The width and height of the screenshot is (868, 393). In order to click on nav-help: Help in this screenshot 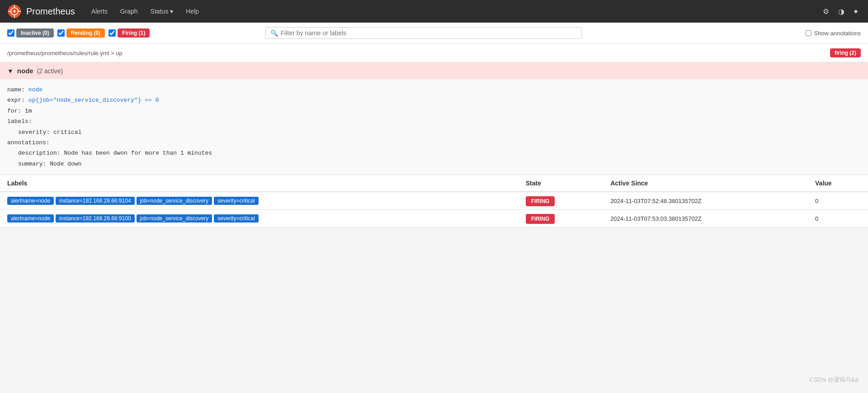, I will do `click(193, 11)`.